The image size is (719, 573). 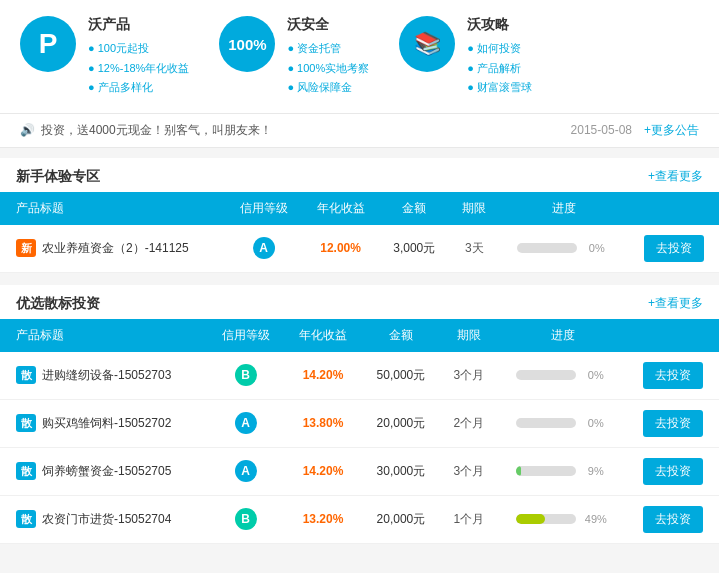 I want to click on cell-product-name: 新 农业养殖资金（2）-141125, so click(x=112, y=249).